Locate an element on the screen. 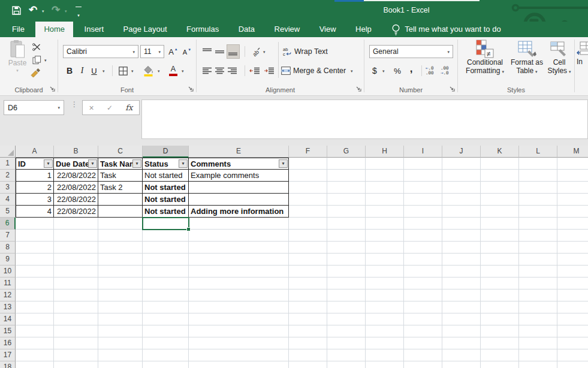 The height and width of the screenshot is (368, 588). italic-button: I is located at coordinates (82, 71).